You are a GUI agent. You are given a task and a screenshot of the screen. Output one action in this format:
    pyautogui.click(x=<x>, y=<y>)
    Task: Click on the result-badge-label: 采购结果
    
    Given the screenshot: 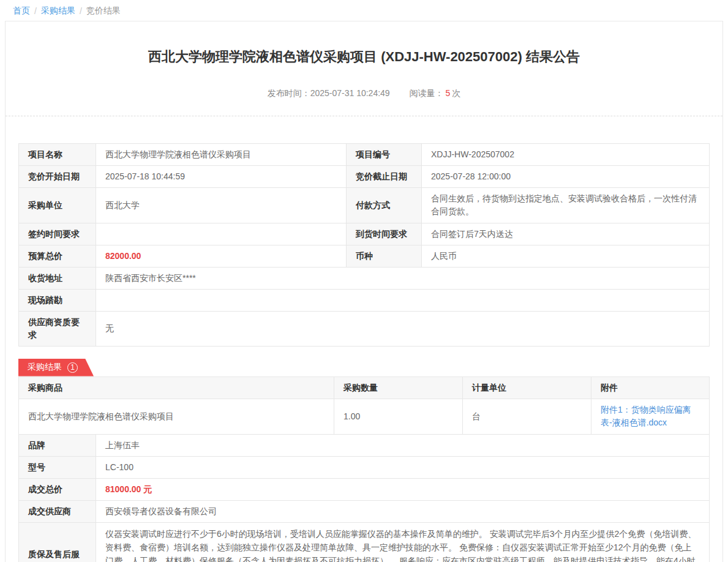 What is the action you would take?
    pyautogui.click(x=45, y=367)
    